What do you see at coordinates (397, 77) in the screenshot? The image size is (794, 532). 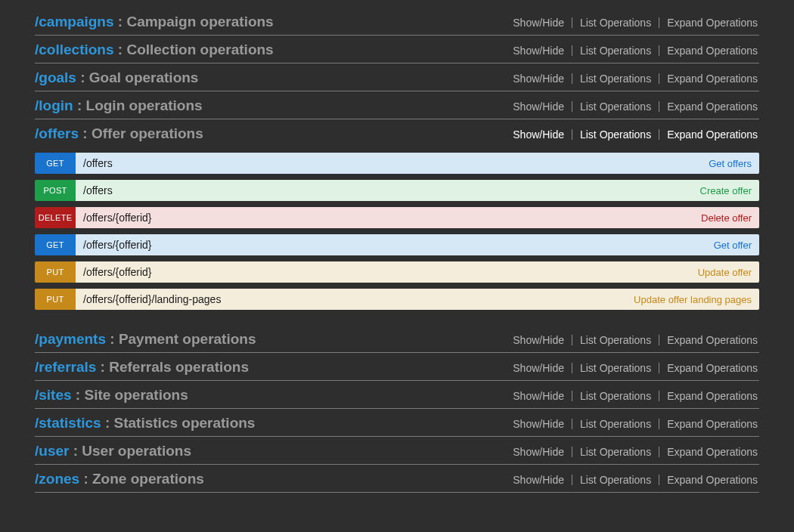 I see `resource-section: /goals : Goal operationsShow/HideList Op…` at bounding box center [397, 77].